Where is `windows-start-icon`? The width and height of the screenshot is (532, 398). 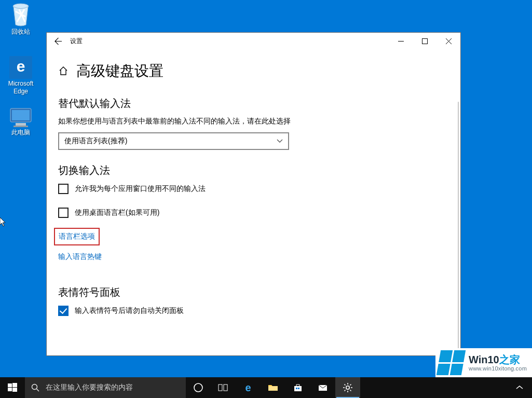 windows-start-icon is located at coordinates (12, 388).